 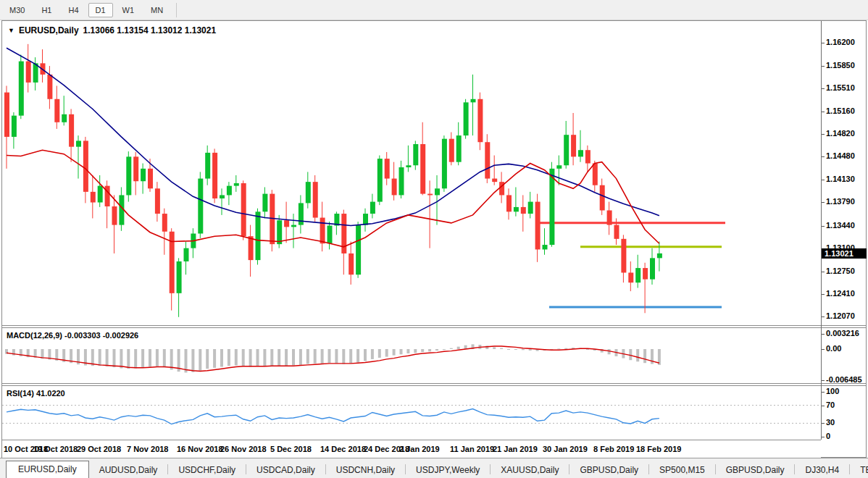 I want to click on time-axis-label: 5 Dec 2018, so click(x=291, y=449).